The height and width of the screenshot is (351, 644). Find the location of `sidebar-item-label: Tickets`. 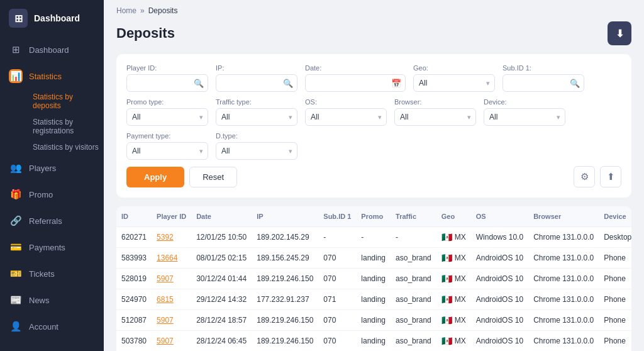

sidebar-item-label: Tickets is located at coordinates (42, 274).